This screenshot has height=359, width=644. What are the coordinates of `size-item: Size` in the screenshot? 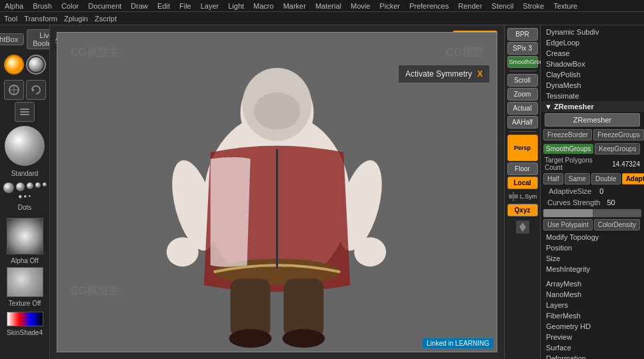 It's located at (592, 258).